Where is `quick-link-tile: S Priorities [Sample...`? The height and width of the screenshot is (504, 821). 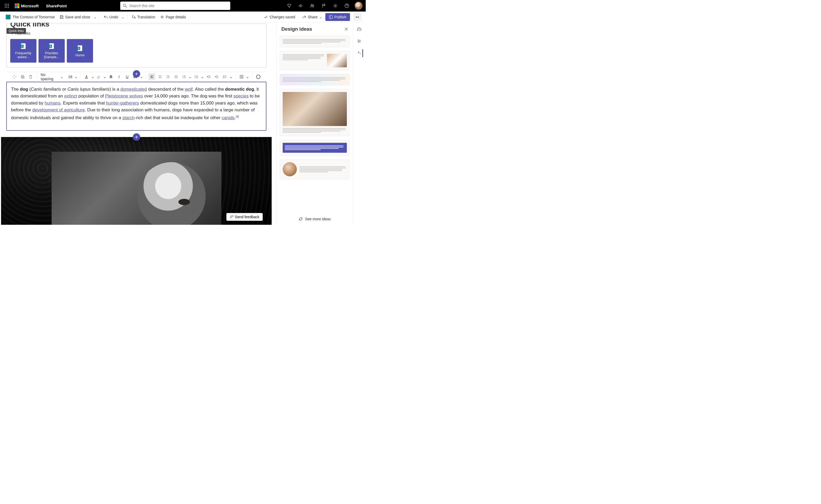 quick-link-tile: S Priorities [Sample... is located at coordinates (52, 51).